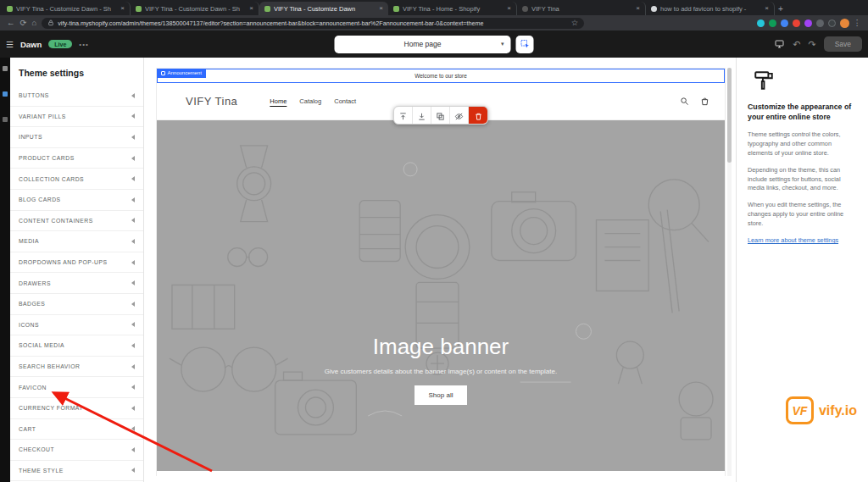 This screenshot has height=482, width=868. What do you see at coordinates (49, 366) in the screenshot?
I see `sidebar-item-label: SEARCH BEHAVIOR` at bounding box center [49, 366].